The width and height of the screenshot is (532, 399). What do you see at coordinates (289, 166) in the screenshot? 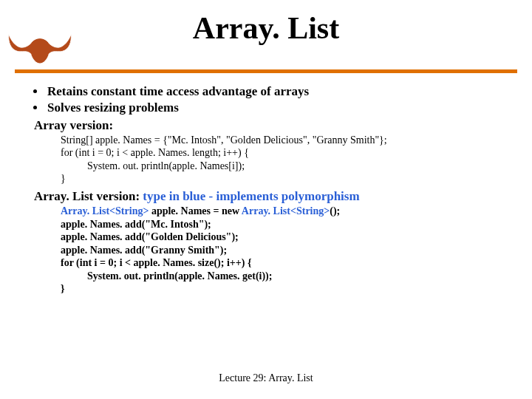
I see `code-line: System. out. println(apple. Names[i]);` at bounding box center [289, 166].